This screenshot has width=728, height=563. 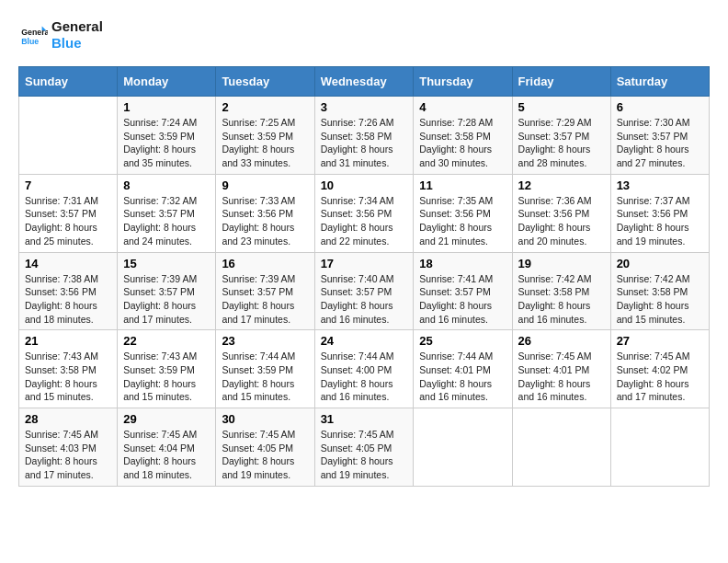 I want to click on calendar-cell: 14Sunrise: 7:38 AM Sunset: 3:56 PM Dayli…, so click(x=68, y=291).